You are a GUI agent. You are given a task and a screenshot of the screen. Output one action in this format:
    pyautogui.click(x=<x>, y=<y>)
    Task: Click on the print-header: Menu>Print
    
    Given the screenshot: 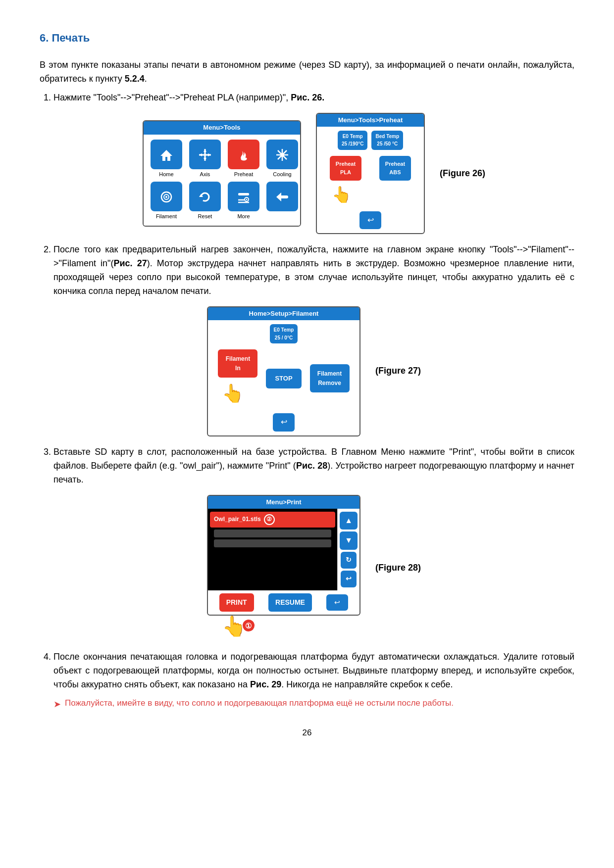 What is the action you would take?
    pyautogui.click(x=284, y=502)
    